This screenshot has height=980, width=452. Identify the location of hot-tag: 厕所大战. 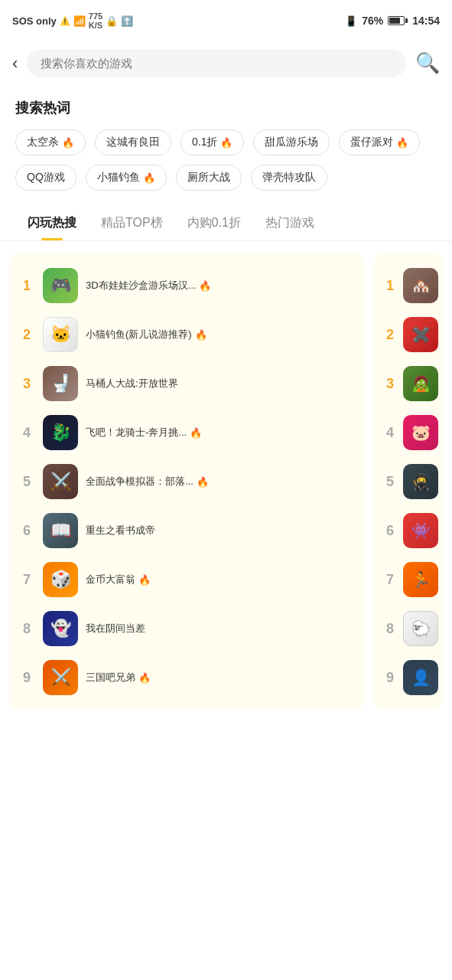
(209, 178).